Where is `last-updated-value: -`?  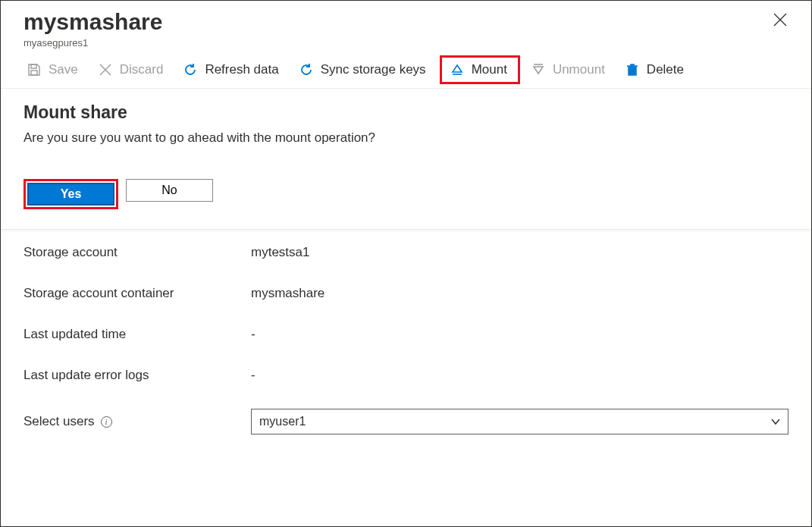 last-updated-value: - is located at coordinates (253, 334).